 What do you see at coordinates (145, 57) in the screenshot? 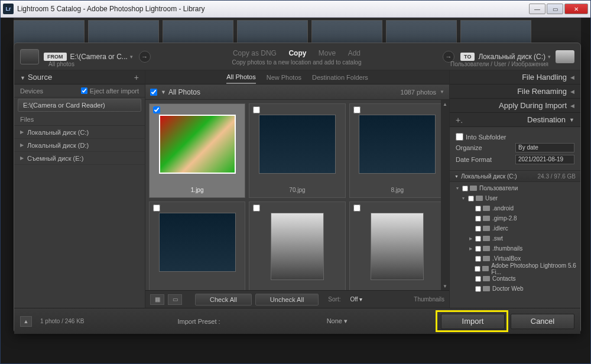
I see `arrow-right-icon: →` at bounding box center [145, 57].